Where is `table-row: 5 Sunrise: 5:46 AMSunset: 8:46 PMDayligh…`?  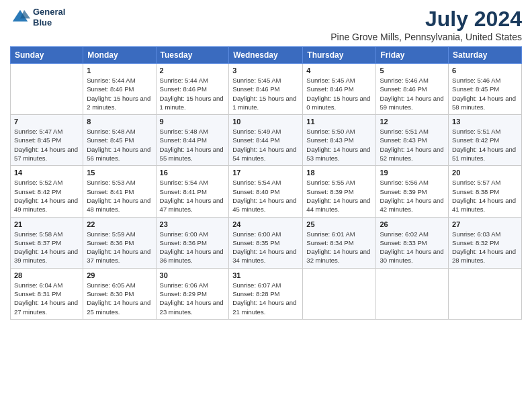
table-row: 5 Sunrise: 5:46 AMSunset: 8:46 PMDayligh… is located at coordinates (412, 89).